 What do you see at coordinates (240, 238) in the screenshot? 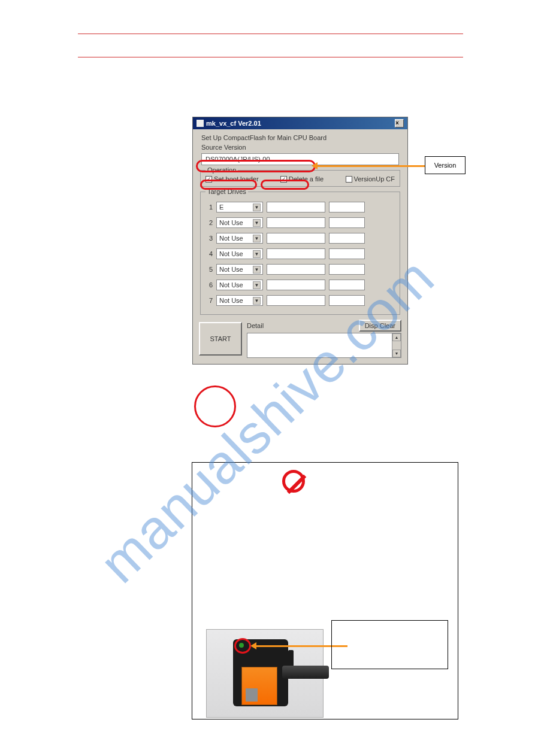
I see `drive-select-3: Not Use▼` at bounding box center [240, 238].